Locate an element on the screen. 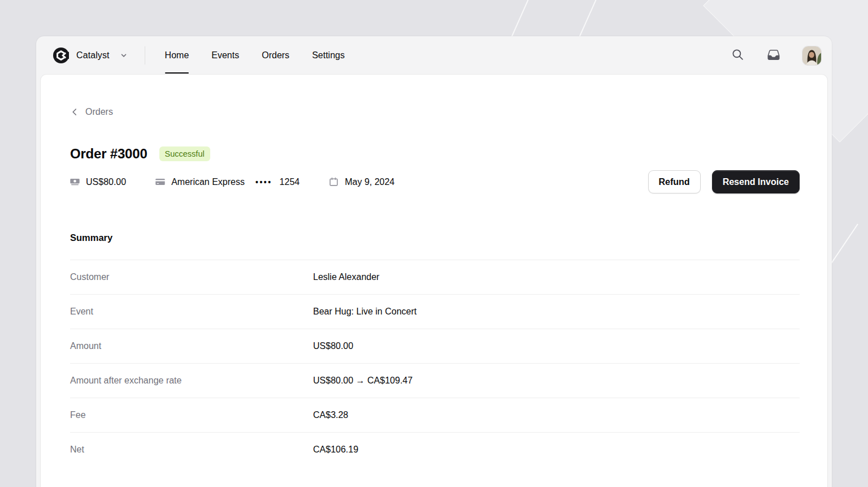  page-title: Order #3000 is located at coordinates (108, 154).